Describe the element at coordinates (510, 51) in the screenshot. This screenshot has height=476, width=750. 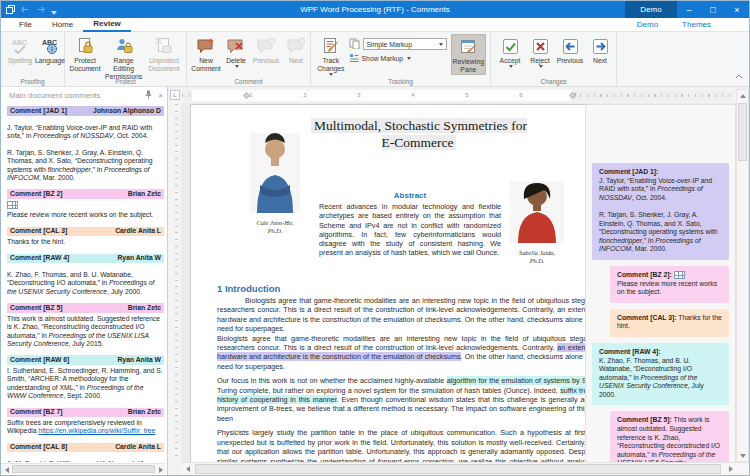
I see `accept-change-button: Accept` at that location.